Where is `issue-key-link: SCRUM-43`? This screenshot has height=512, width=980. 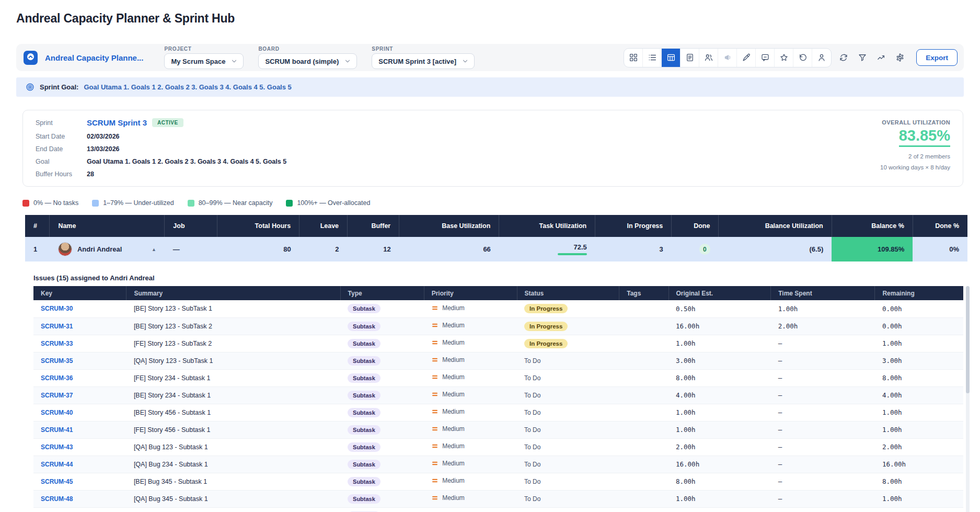
issue-key-link: SCRUM-43 is located at coordinates (56, 447).